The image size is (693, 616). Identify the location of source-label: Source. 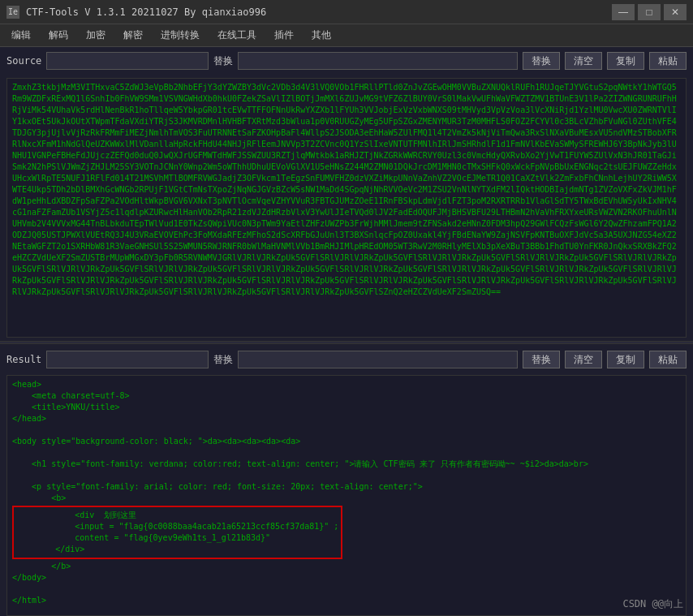
(24, 61).